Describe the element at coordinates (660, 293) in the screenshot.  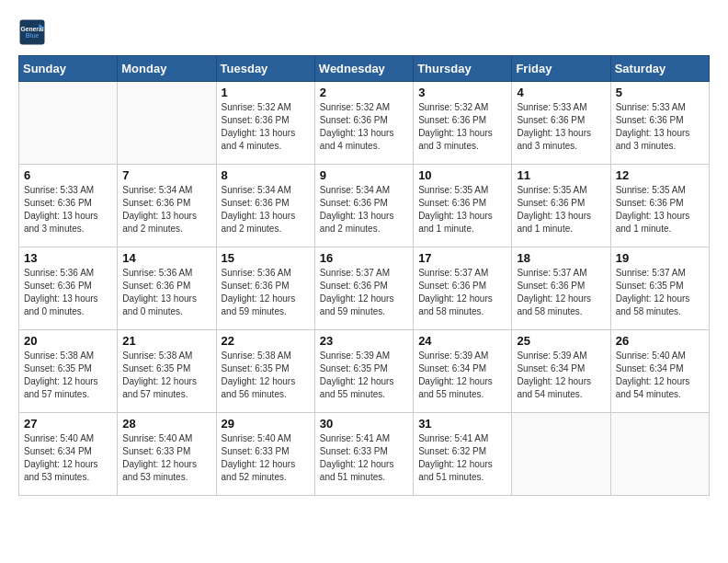
I see `day-info: Sunrise: 5:37 AMSunset: 6:35 PMDaylight:…` at that location.